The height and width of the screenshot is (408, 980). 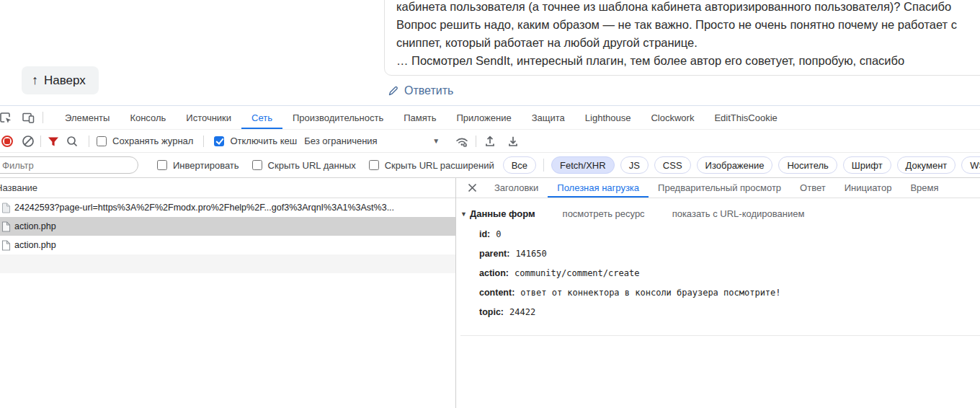 What do you see at coordinates (868, 165) in the screenshot?
I see `filter-pill-font: Шрифт` at bounding box center [868, 165].